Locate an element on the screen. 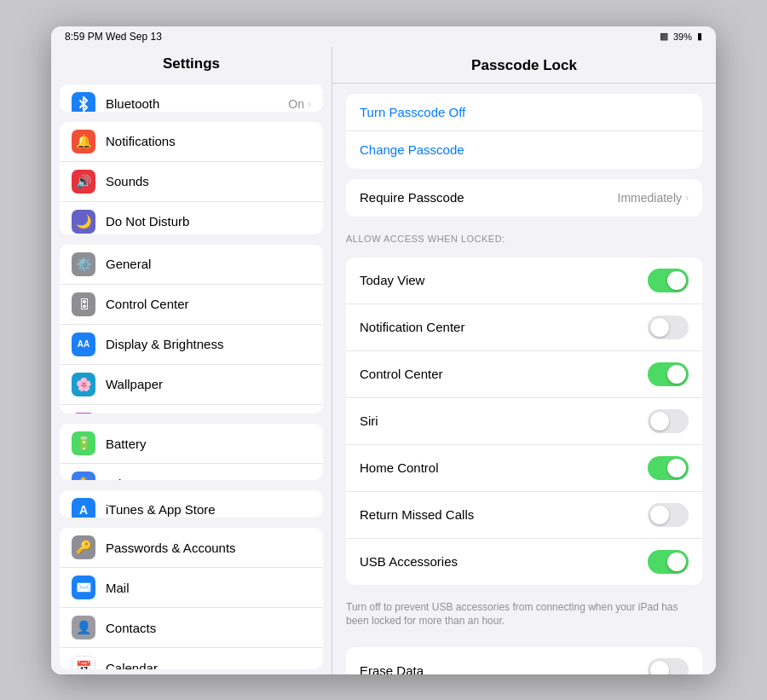  bluetooth-label: Bluetooth is located at coordinates (197, 104).